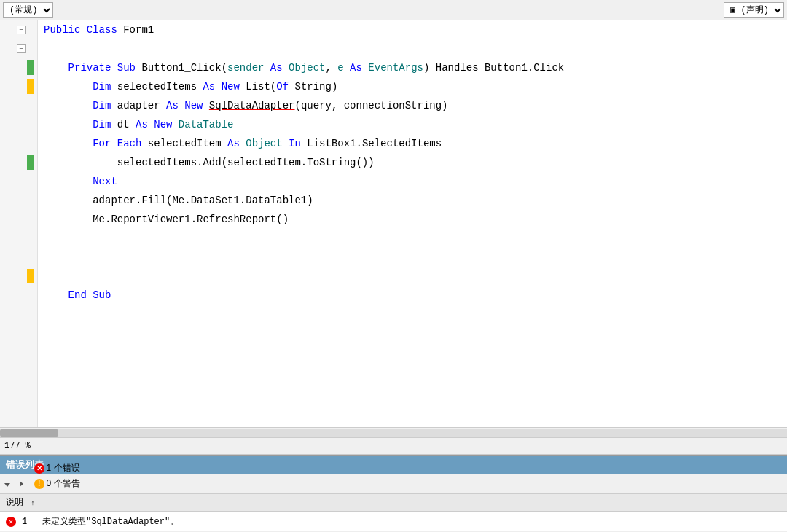  Describe the element at coordinates (396, 68) in the screenshot. I see `code-token: EventArgs` at that location.